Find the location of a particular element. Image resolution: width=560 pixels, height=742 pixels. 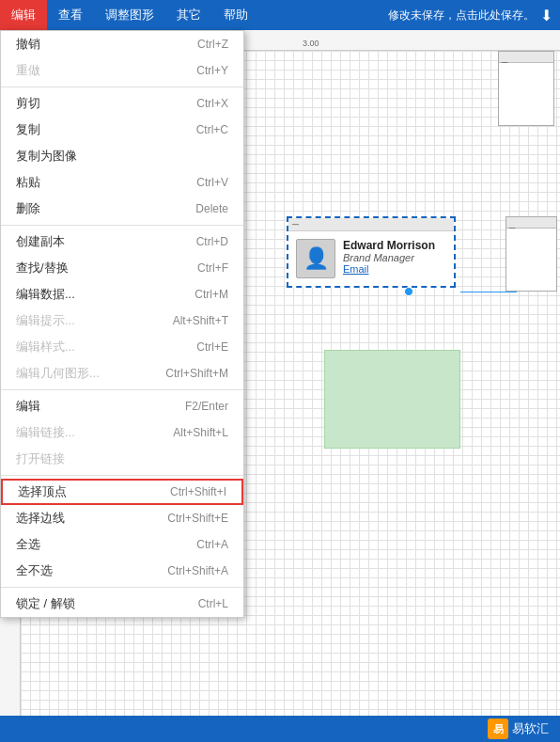

person-name: Edward Morrison is located at coordinates (389, 245).